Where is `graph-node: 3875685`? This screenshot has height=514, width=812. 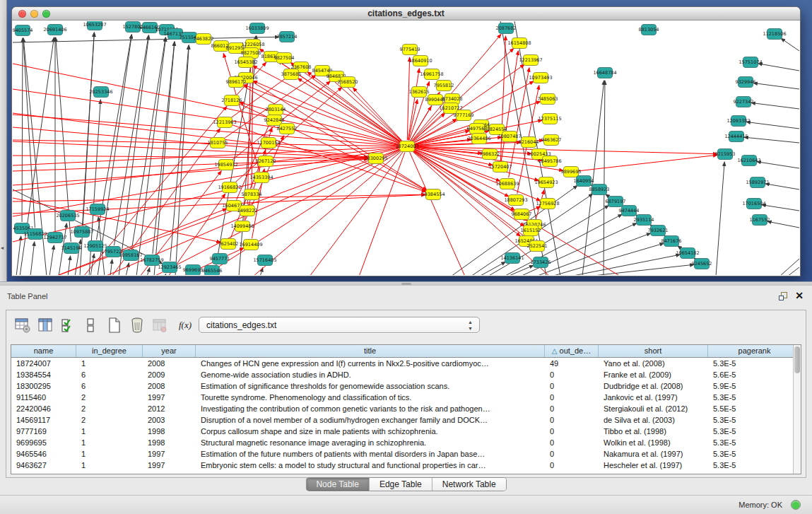 graph-node: 3875685 is located at coordinates (291, 75).